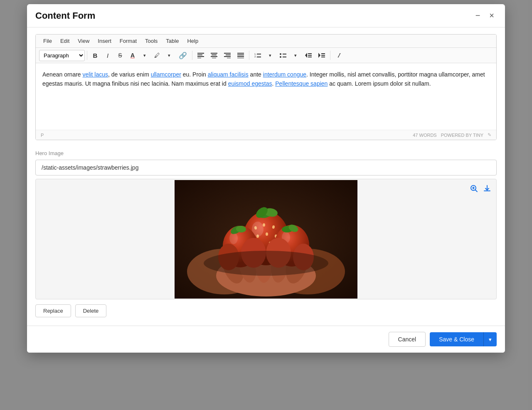 Image resolution: width=532 pixels, height=410 pixels. What do you see at coordinates (285, 74) in the screenshot?
I see `link-interdum-congue: interdum congue` at bounding box center [285, 74].